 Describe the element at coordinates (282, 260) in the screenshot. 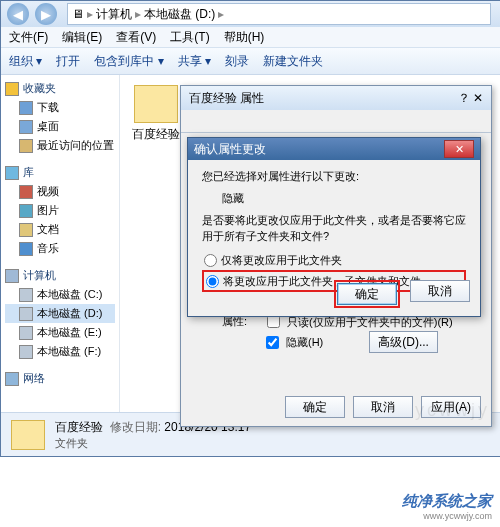

I see `option-label: 仅将更改应用于此文件夹` at that location.